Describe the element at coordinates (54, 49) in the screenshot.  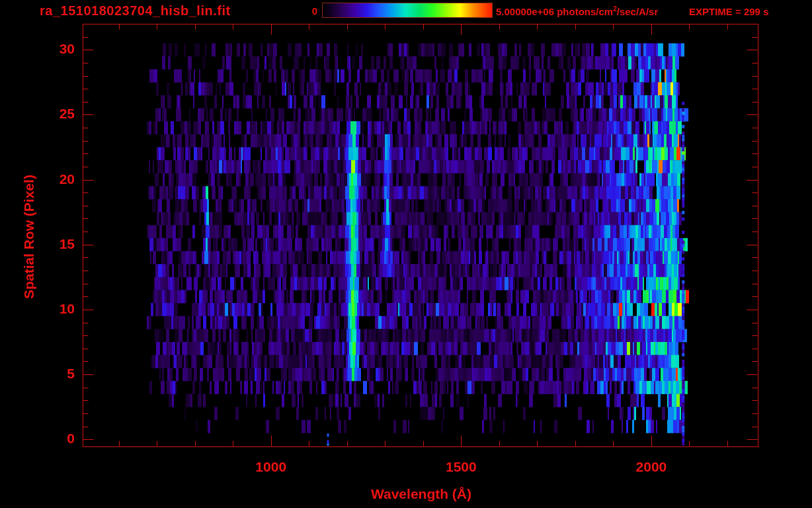
I see `y-tick-label: 30` at that location.